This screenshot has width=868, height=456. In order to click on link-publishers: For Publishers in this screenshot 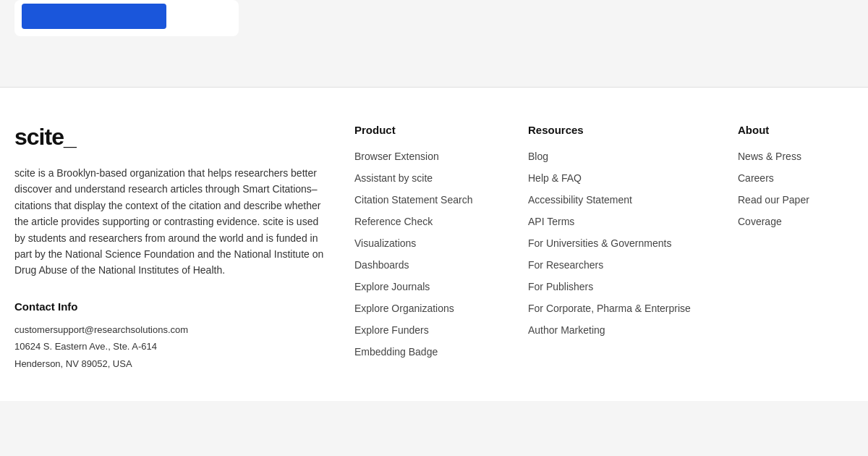, I will do `click(618, 287)`.